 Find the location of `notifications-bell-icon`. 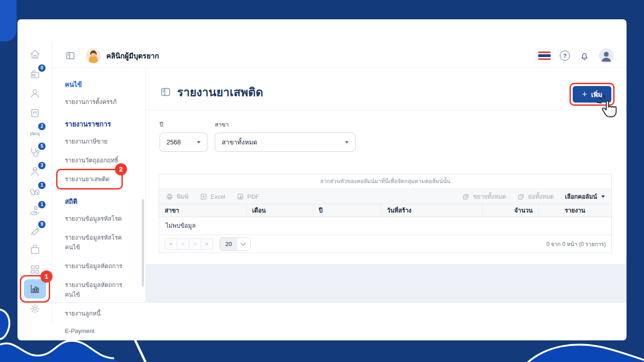

notifications-bell-icon is located at coordinates (584, 56).